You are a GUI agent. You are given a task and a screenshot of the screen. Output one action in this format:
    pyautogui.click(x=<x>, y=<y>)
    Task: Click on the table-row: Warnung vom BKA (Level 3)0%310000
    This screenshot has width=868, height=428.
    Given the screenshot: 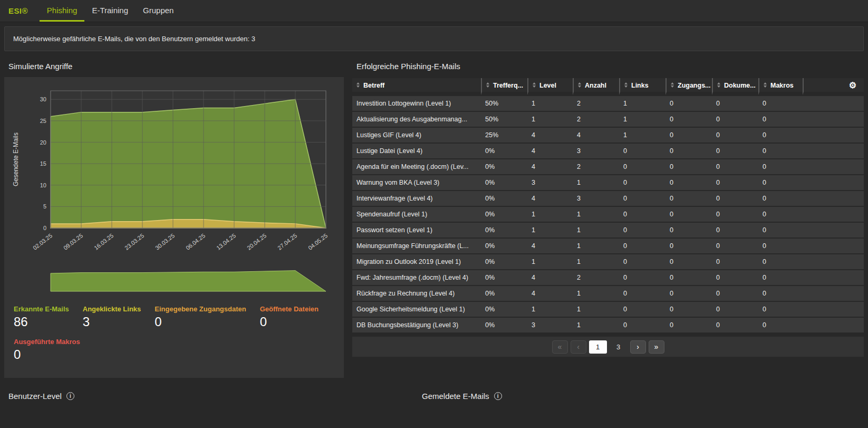 What is the action you would take?
    pyautogui.click(x=608, y=183)
    